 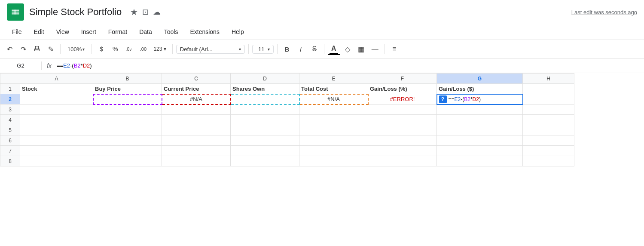 What do you see at coordinates (196, 99) in the screenshot?
I see `cell-c2: #N/A` at bounding box center [196, 99].